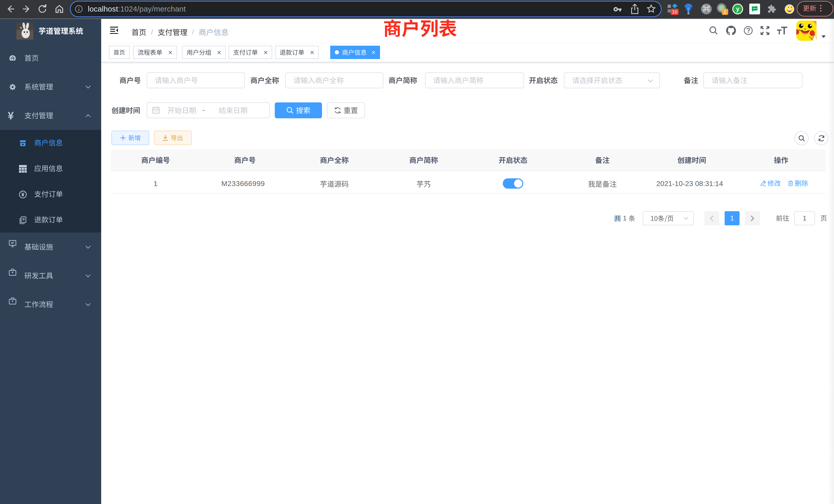 This screenshot has width=834, height=504. What do you see at coordinates (738, 9) in the screenshot?
I see `svg-text: y` at bounding box center [738, 9].